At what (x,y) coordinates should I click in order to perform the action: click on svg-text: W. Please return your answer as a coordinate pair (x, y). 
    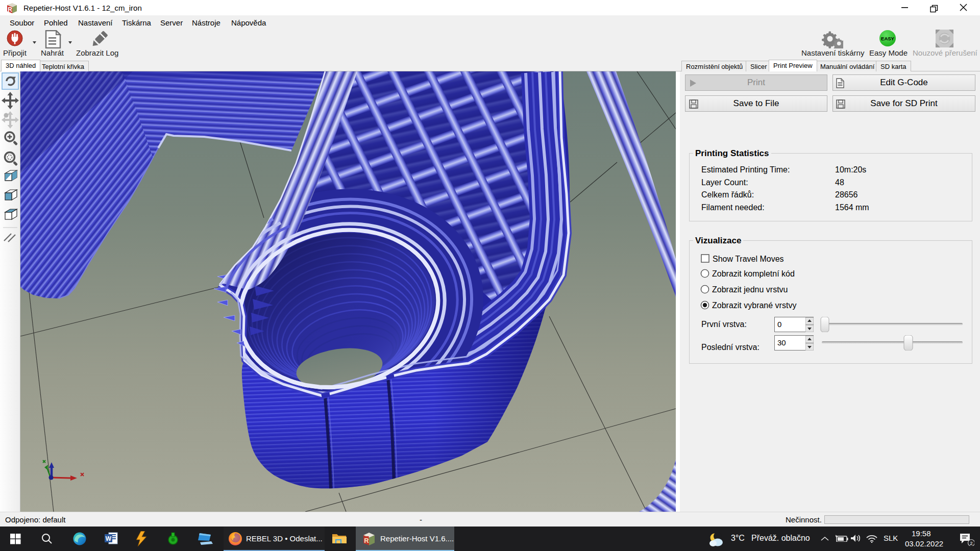
    Looking at the image, I should click on (109, 539).